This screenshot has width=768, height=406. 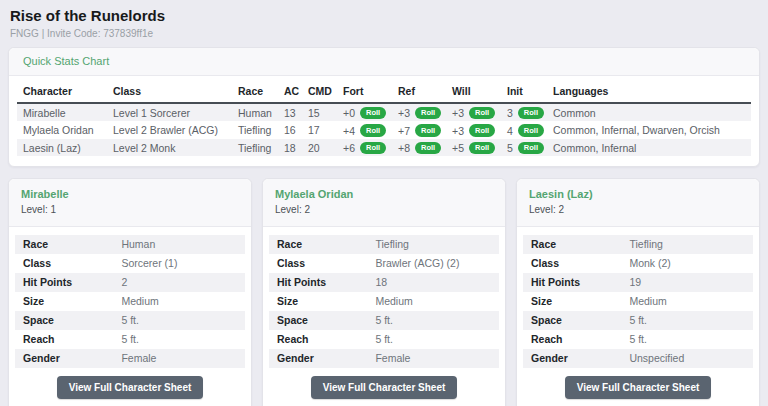 I want to click on character-card-header: Mirabelle Level: 1, so click(x=130, y=203).